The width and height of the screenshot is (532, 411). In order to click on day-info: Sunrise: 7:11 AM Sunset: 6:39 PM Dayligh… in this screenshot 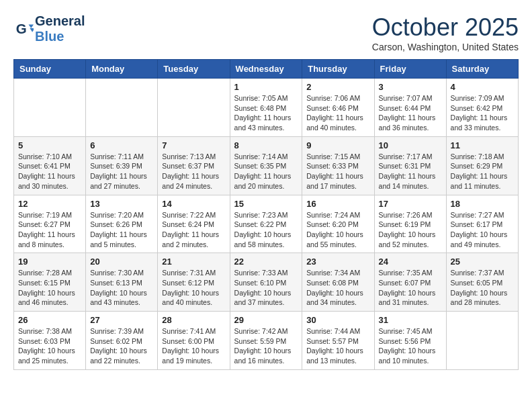, I will do `click(122, 172)`.